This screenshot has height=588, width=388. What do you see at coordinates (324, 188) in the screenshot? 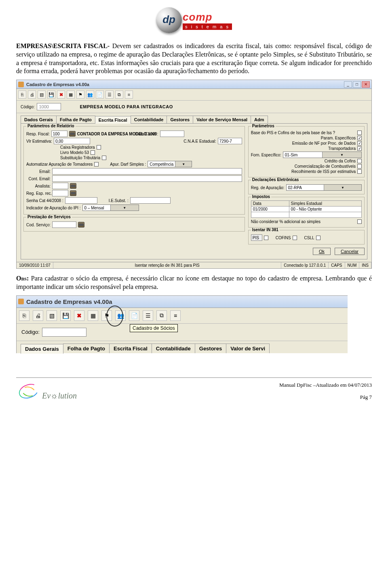
I see `reg-apuracao-select: 02-RPA▼` at bounding box center [324, 188].